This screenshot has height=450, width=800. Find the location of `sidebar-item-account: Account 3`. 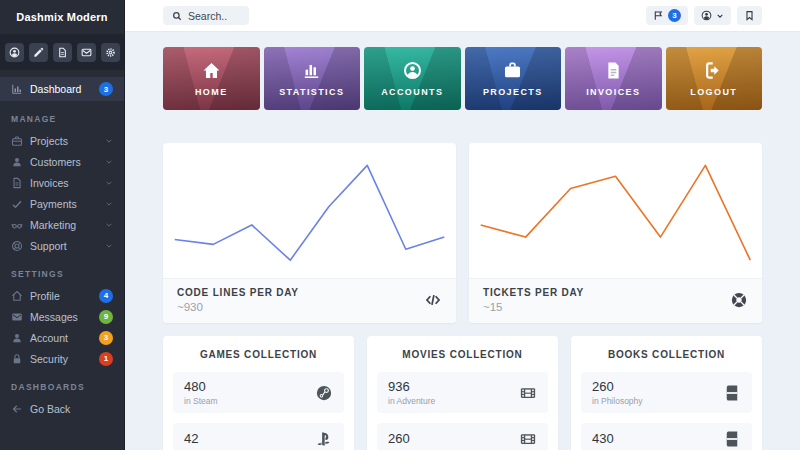

sidebar-item-account: Account 3 is located at coordinates (62, 338).